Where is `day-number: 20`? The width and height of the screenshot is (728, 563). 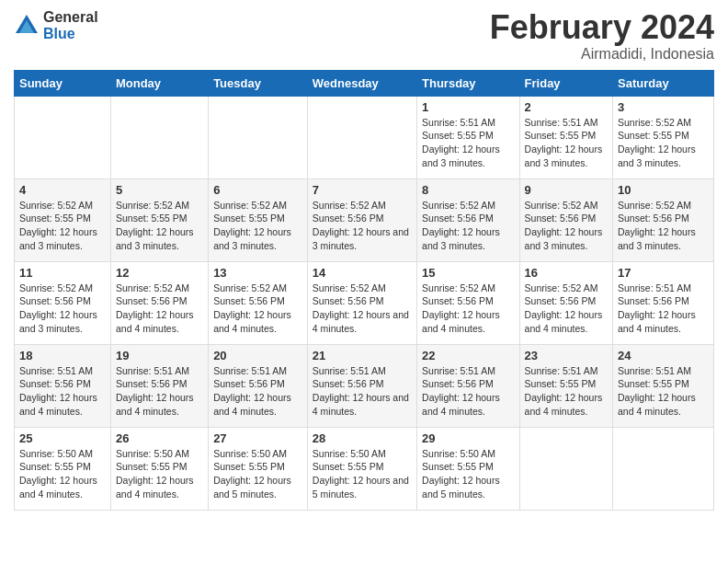
day-number: 20 is located at coordinates (257, 355).